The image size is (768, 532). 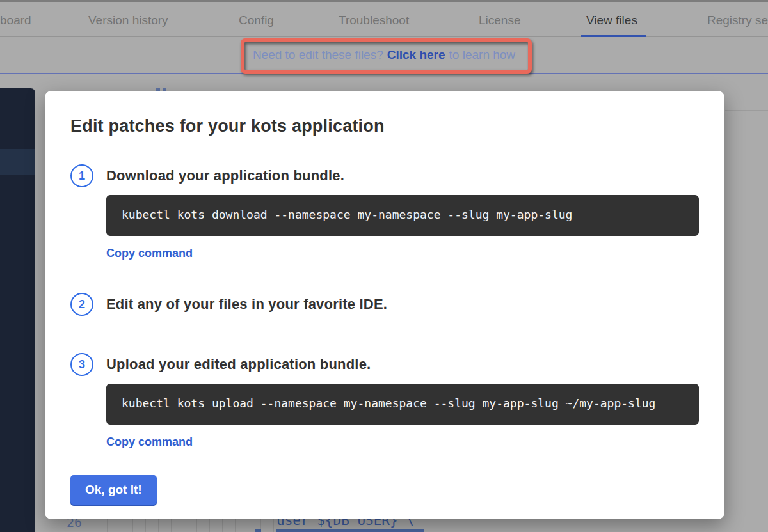 I want to click on content-panel-edge, so click(x=402, y=90).